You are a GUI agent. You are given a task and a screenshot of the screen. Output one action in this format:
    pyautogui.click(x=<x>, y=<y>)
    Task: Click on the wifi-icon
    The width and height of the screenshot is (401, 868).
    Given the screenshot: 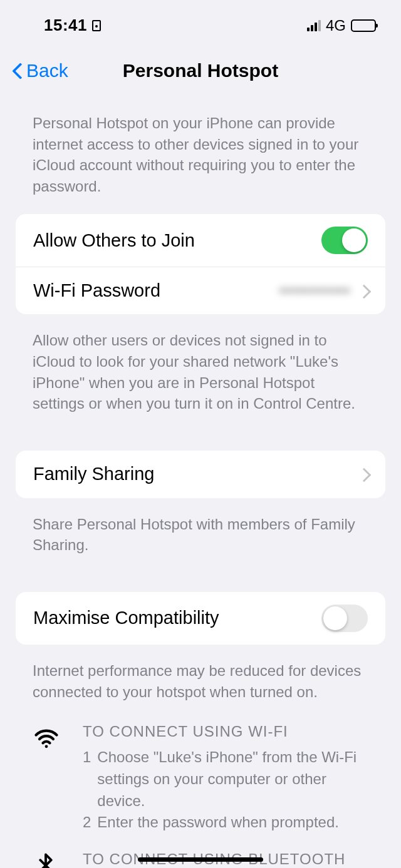 What is the action you would take?
    pyautogui.click(x=48, y=777)
    